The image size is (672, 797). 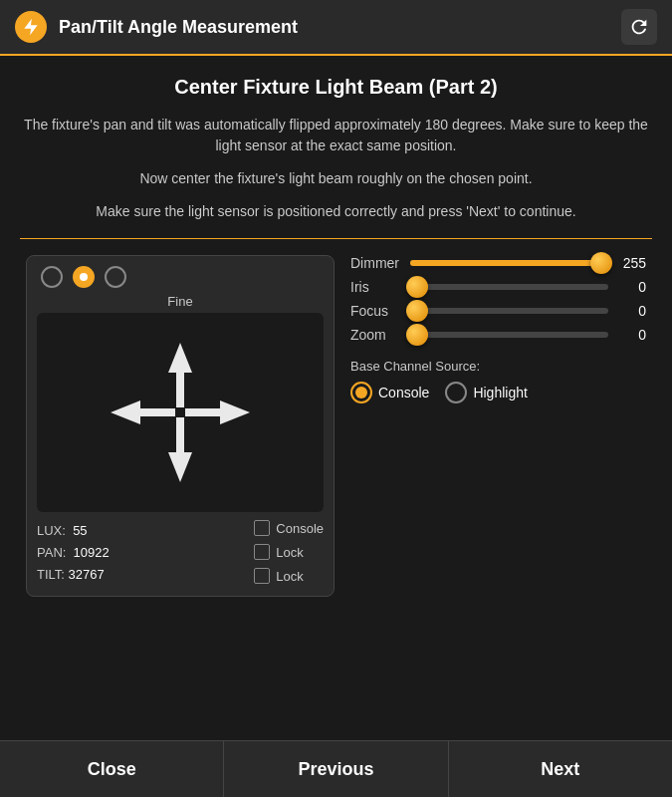 I want to click on base-channel-label: Base Channel Source:, so click(x=498, y=367).